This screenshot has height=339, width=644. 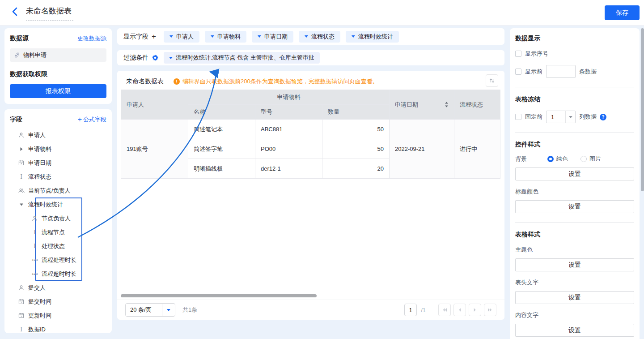 What do you see at coordinates (16, 120) in the screenshot?
I see `fields-heading: 字段` at bounding box center [16, 120].